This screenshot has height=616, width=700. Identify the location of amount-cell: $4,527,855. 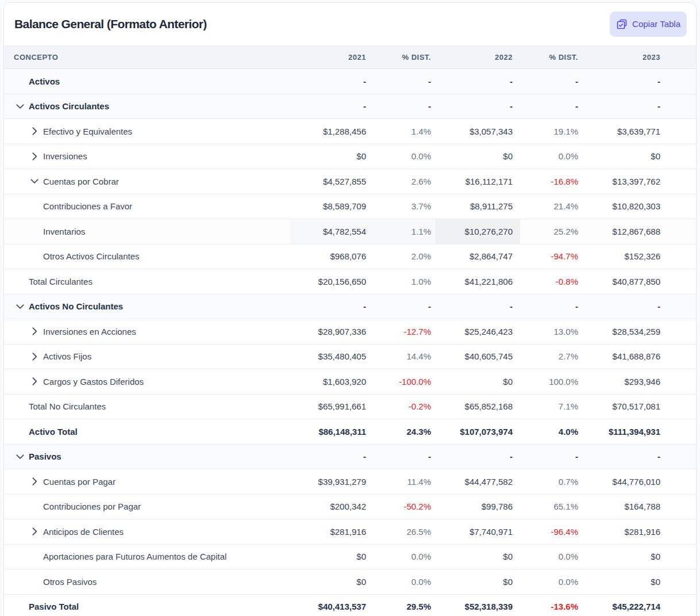
(332, 182).